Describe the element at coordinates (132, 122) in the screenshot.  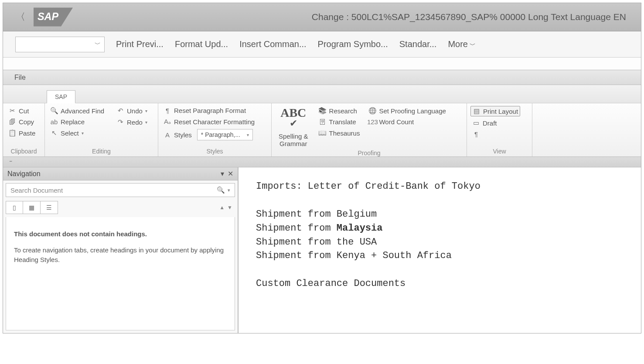
I see `redo-button: ↷Redo ▾` at that location.